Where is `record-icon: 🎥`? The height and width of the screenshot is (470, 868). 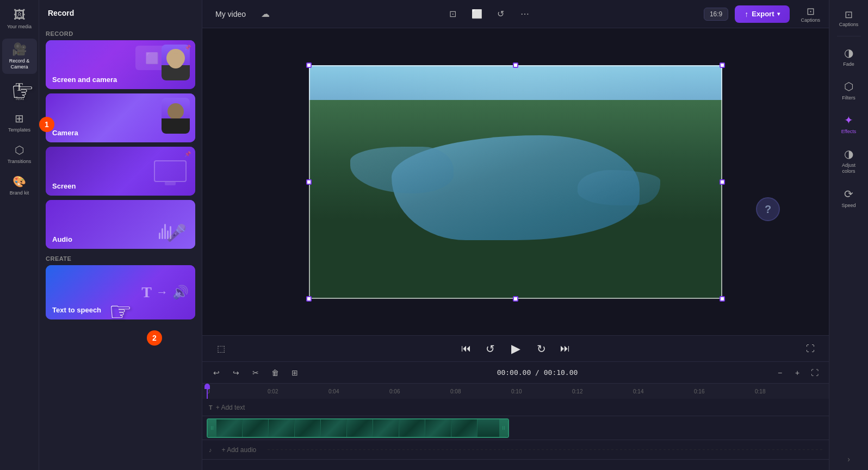 record-icon: 🎥 is located at coordinates (20, 49).